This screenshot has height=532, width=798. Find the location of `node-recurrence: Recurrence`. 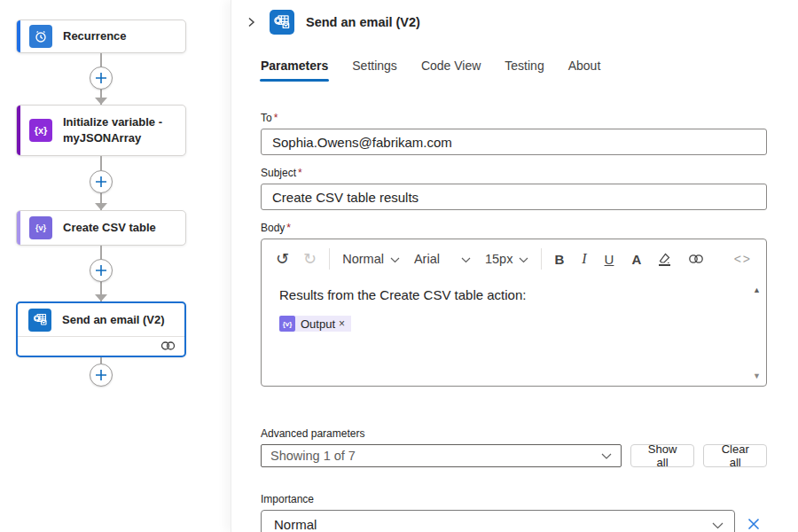

node-recurrence: Recurrence is located at coordinates (101, 36).